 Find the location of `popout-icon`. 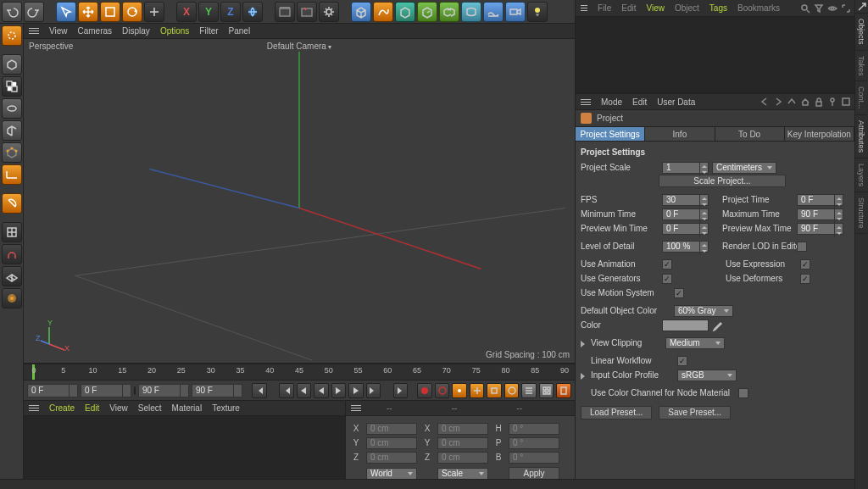

popout-icon is located at coordinates (846, 102).